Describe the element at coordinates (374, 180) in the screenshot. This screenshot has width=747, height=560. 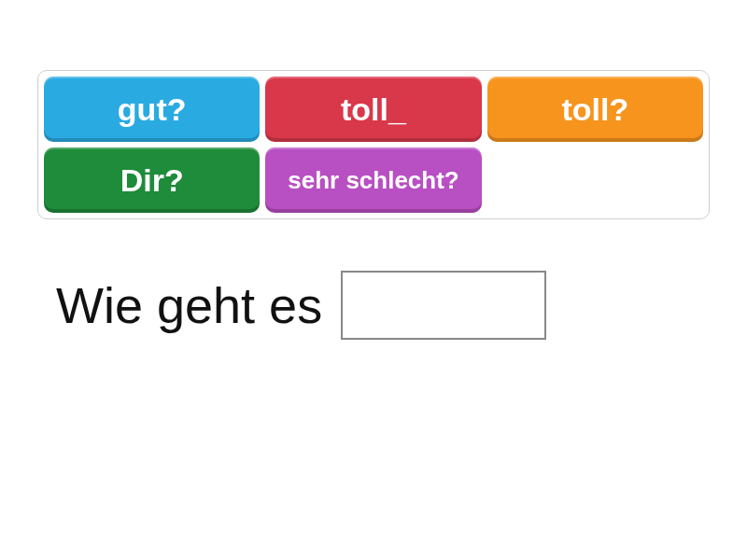
I see `tile-option: sehr schlecht?` at that location.